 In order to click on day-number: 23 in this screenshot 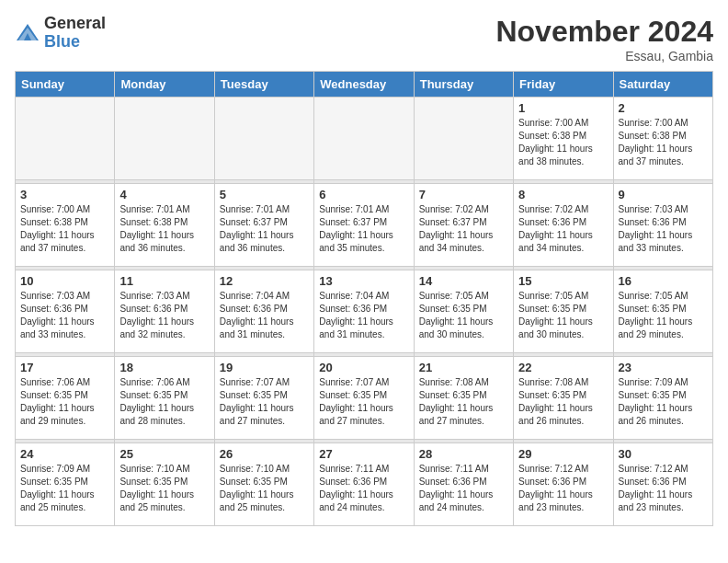, I will do `click(664, 368)`.